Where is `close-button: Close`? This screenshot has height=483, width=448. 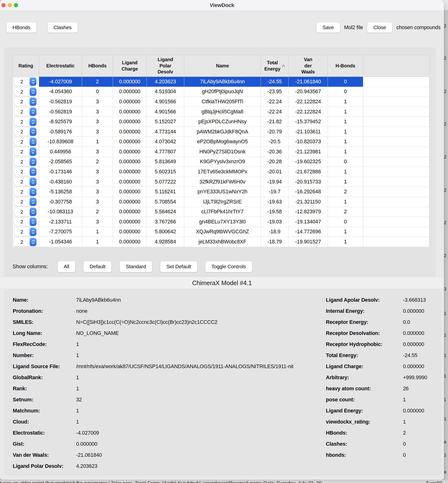
close-button: Close is located at coordinates (380, 27).